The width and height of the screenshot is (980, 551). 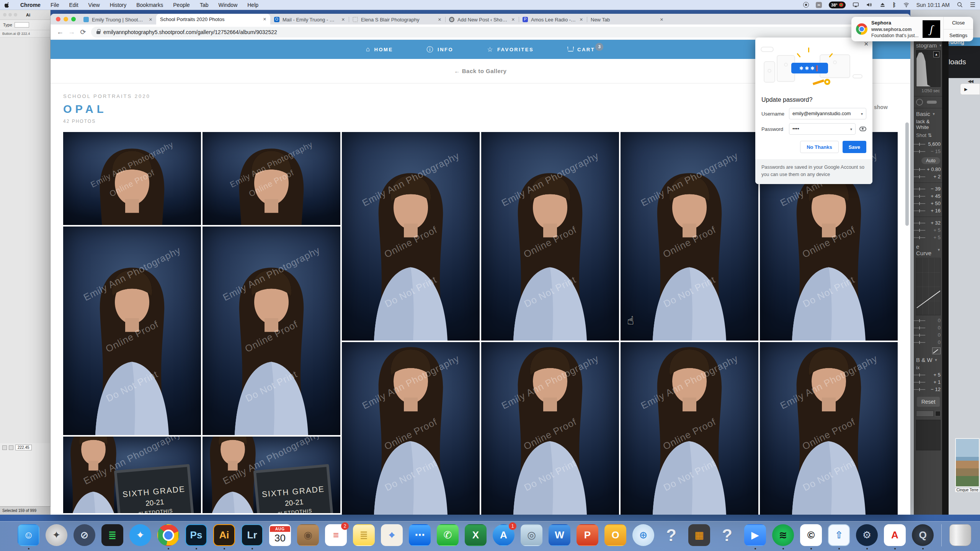 What do you see at coordinates (928, 135) in the screenshot?
I see `profile-label: Shot ⇅` at bounding box center [928, 135].